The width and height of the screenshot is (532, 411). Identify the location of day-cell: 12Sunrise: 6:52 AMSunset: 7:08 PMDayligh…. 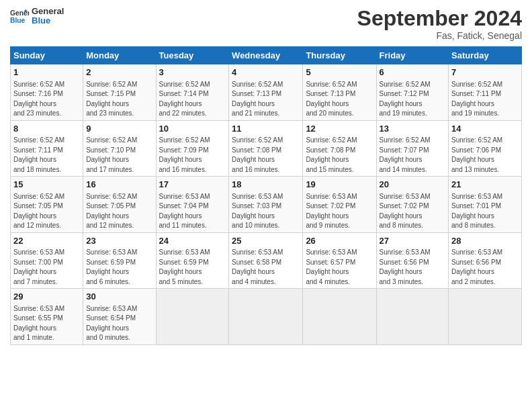
(340, 148).